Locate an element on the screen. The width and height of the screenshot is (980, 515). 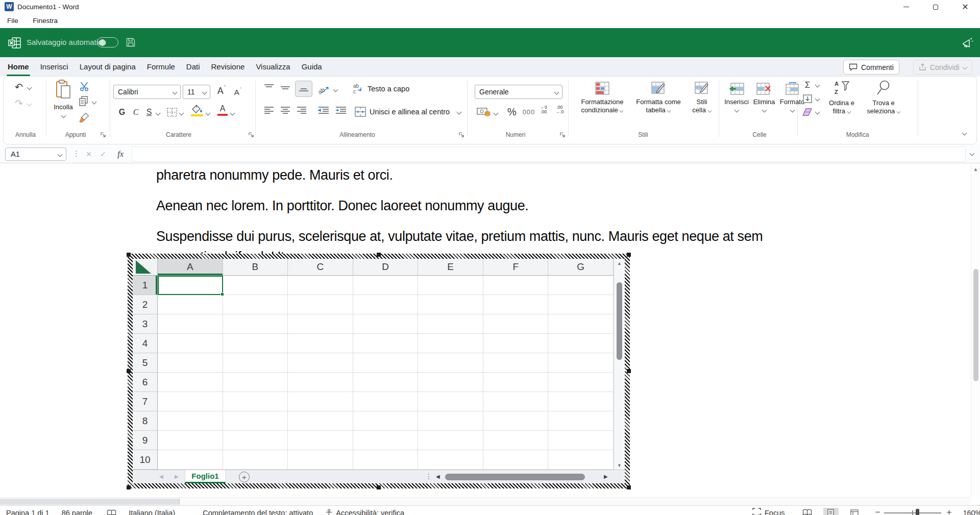
cell-F8 is located at coordinates (516, 421).